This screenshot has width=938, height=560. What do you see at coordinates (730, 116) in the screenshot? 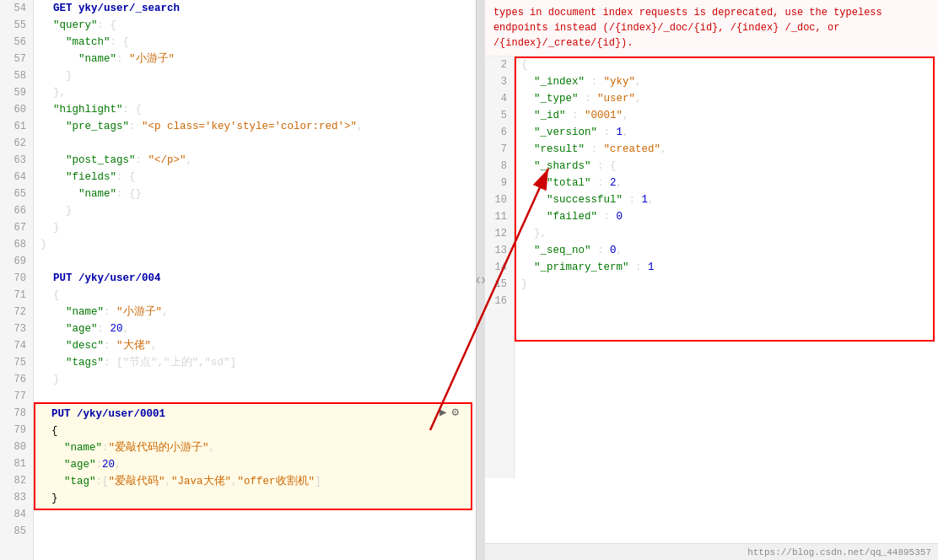
I see `response-code-line: "_id" : "0001",` at bounding box center [730, 116].